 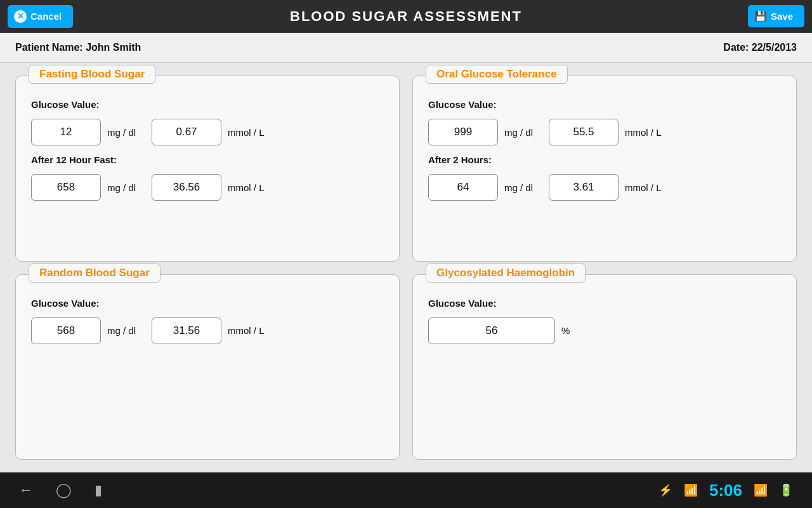 What do you see at coordinates (95, 273) in the screenshot?
I see `random-blood-sugar-title: Random Blood Sugar` at bounding box center [95, 273].